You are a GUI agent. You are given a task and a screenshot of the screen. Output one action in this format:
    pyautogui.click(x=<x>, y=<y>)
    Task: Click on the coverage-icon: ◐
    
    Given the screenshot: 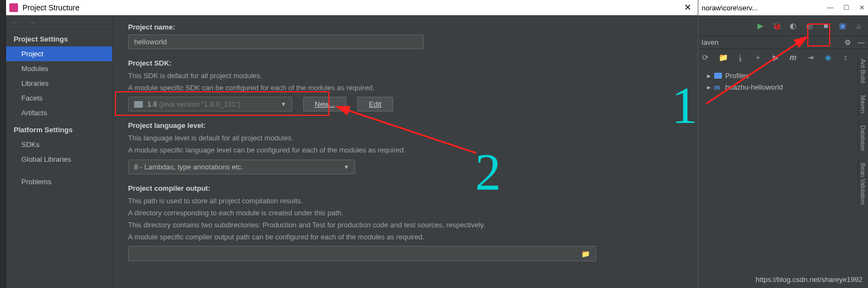 What is the action you would take?
    pyautogui.click(x=793, y=26)
    